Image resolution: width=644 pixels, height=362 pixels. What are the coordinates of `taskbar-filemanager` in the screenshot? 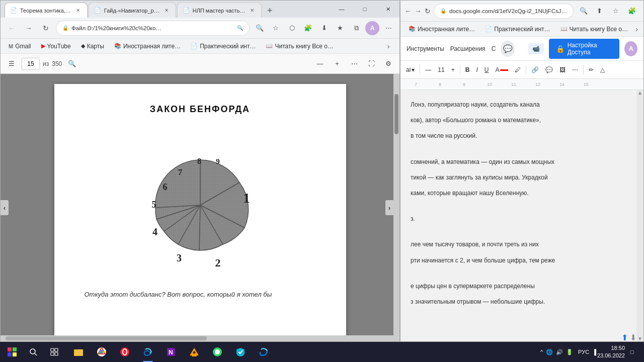 It's located at (78, 352).